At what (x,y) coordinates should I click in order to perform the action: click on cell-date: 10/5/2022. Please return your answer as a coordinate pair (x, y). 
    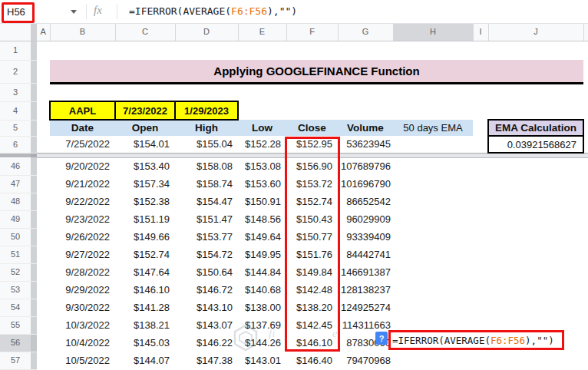
    Looking at the image, I should click on (83, 361).